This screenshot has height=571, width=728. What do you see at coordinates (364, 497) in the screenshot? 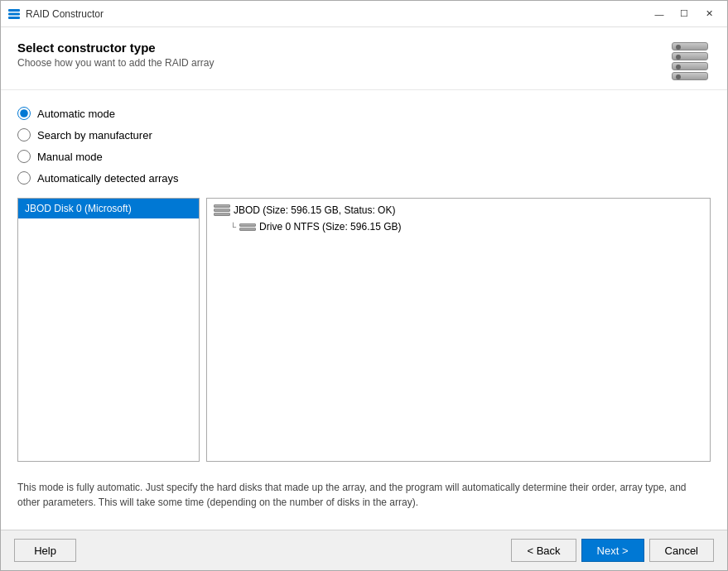
I see `description-text: This mode is fully automatic. Just speci…` at bounding box center [364, 497].